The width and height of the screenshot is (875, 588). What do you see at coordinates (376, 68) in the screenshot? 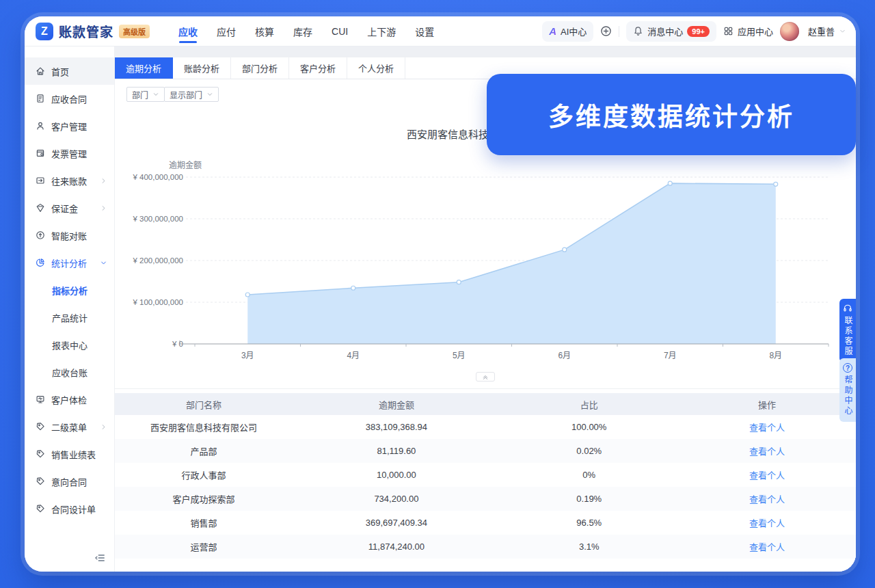
I see `tab-personal-analysis: 个人分析` at bounding box center [376, 68].